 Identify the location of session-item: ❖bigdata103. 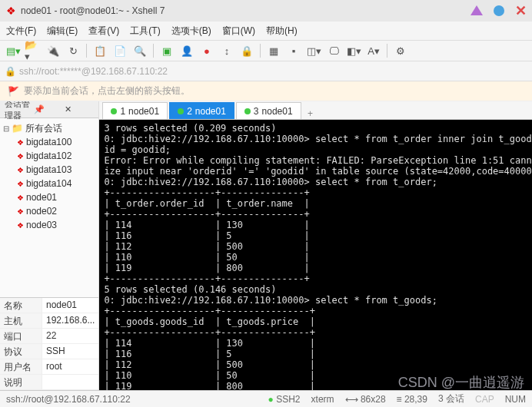
(49, 170).